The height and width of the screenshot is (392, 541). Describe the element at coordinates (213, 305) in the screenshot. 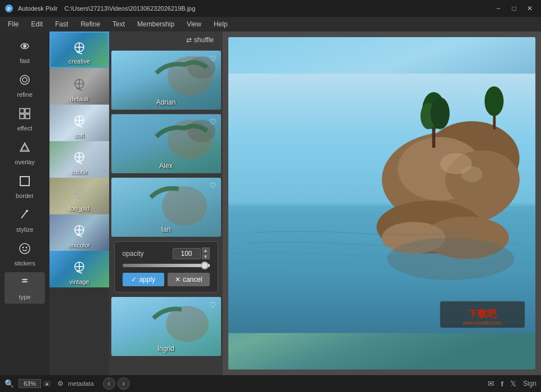

I see `heart-icon-ingrid: ♡` at that location.